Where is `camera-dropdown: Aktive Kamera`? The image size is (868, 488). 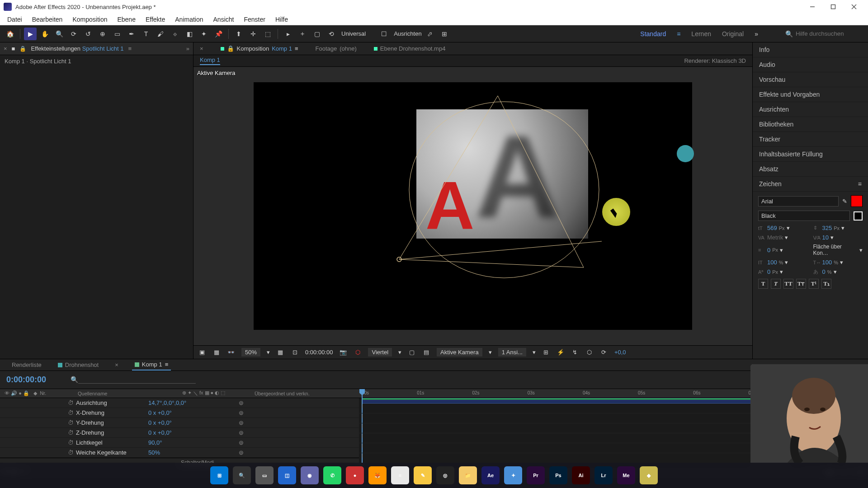 camera-dropdown: Aktive Kamera is located at coordinates (459, 352).